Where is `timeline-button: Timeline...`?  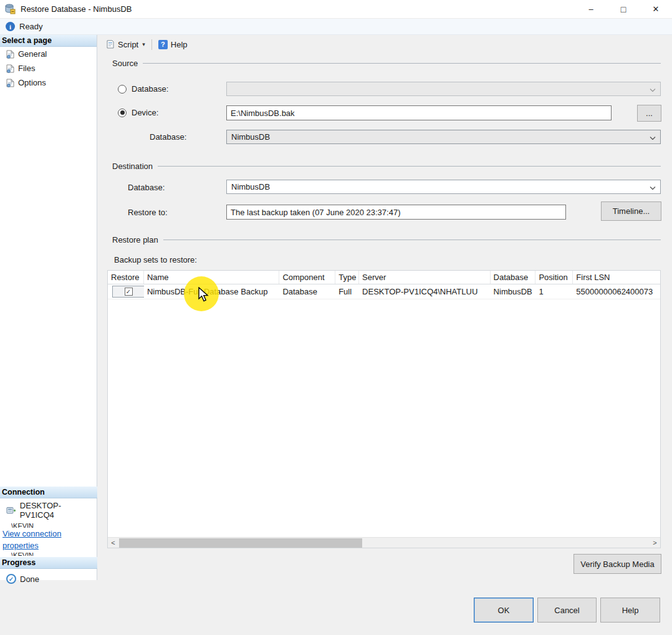
timeline-button: Timeline... is located at coordinates (631, 211).